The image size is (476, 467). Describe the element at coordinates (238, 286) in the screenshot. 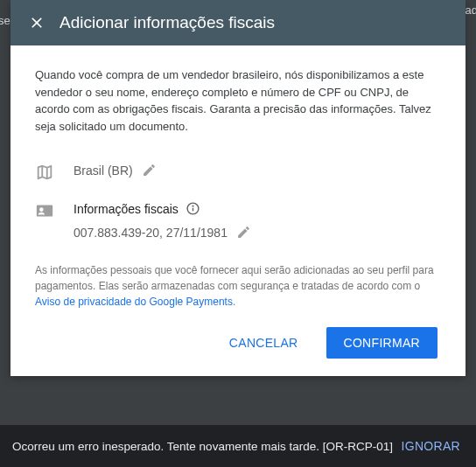

I see `privacy-footer: As informações pessoais que você fornece…` at that location.